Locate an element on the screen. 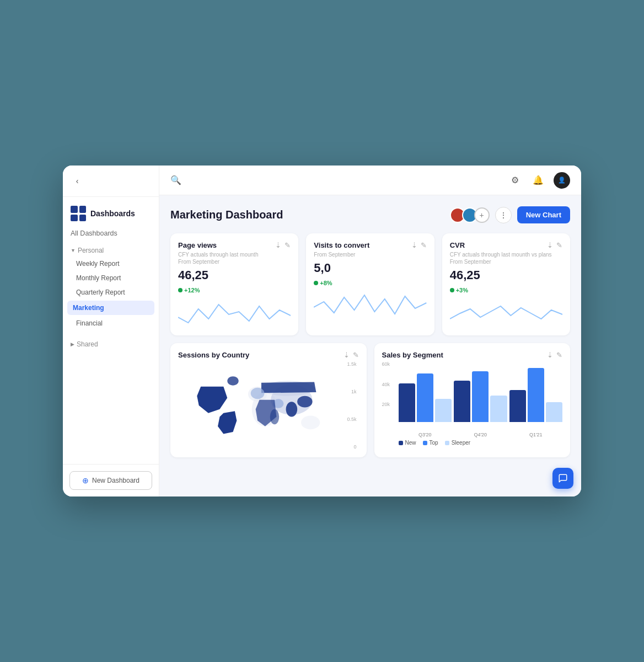  world-map-svg is located at coordinates (257, 405).